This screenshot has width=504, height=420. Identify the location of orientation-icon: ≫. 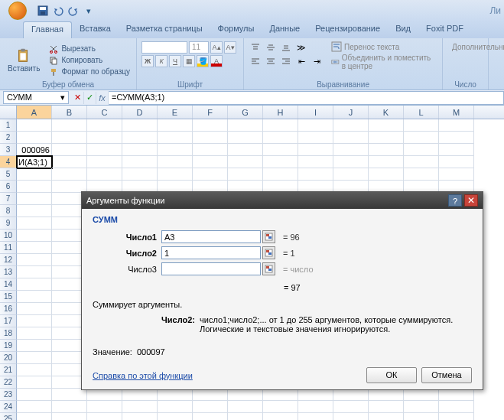
(301, 47).